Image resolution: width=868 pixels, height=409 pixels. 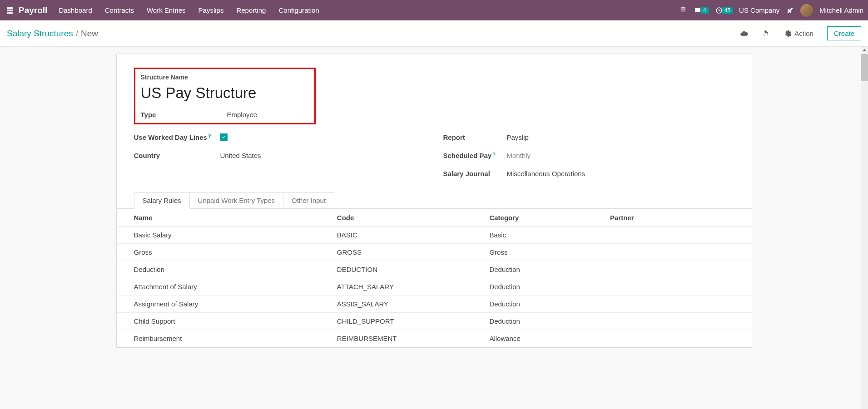 I want to click on cell-category: Gross, so click(x=532, y=252).